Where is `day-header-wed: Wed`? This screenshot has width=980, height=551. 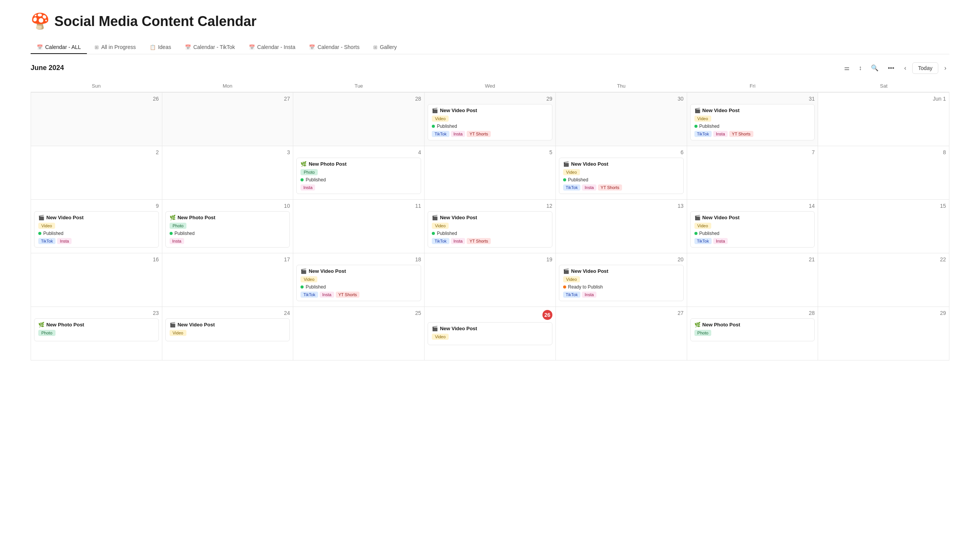 day-header-wed: Wed is located at coordinates (490, 86).